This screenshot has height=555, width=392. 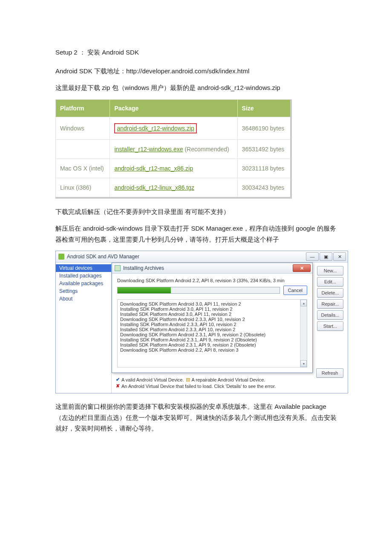 What do you see at coordinates (84, 299) in the screenshot?
I see `sidebar-item: About` at bounding box center [84, 299].